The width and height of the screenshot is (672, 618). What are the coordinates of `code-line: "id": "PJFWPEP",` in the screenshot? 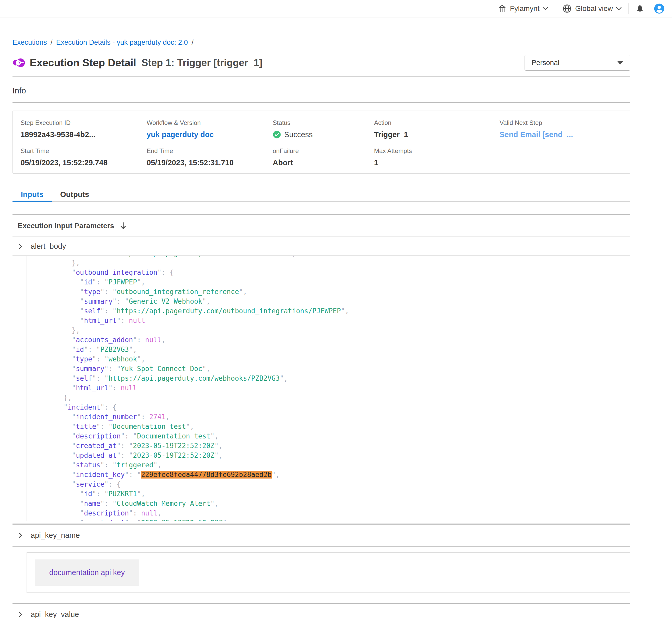 It's located at (331, 282).